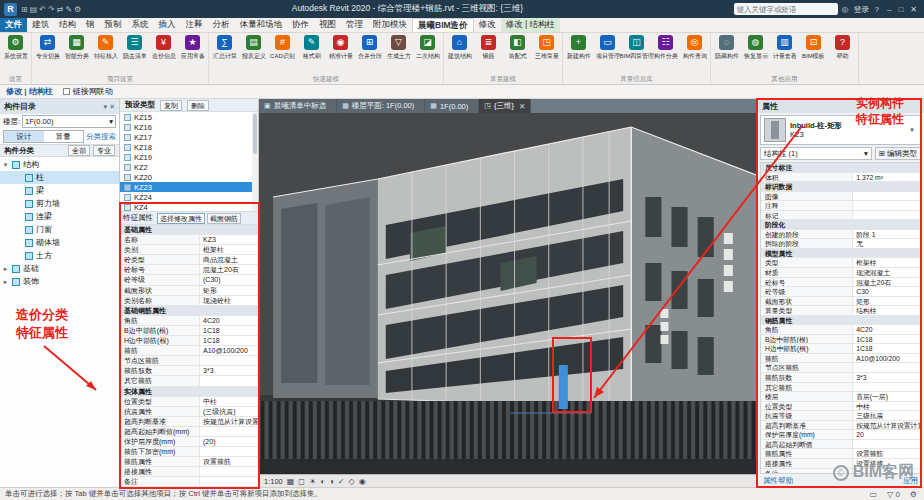 The image size is (924, 500). I want to click on mode-design: 设计, so click(24, 136).